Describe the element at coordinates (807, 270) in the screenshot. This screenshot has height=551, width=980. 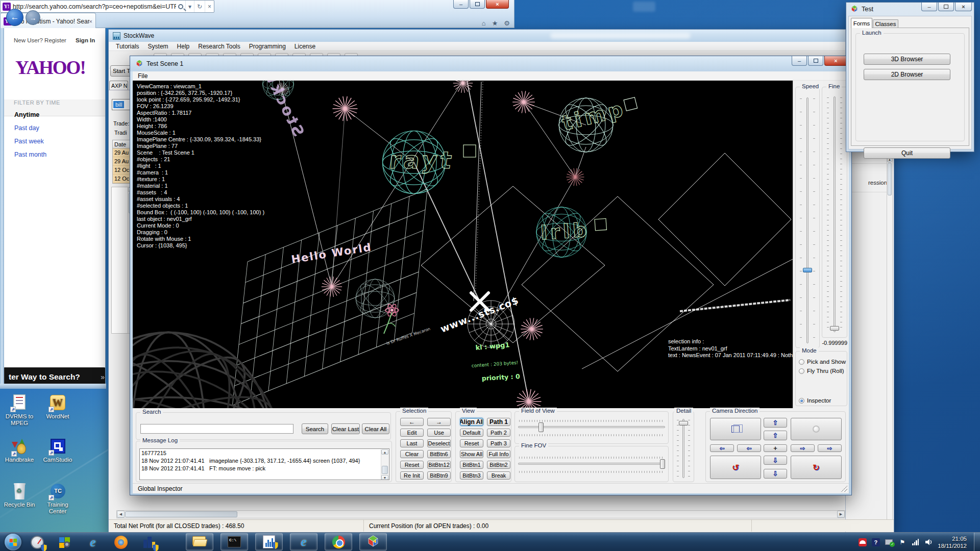
I see `speed-slider-thumb` at that location.